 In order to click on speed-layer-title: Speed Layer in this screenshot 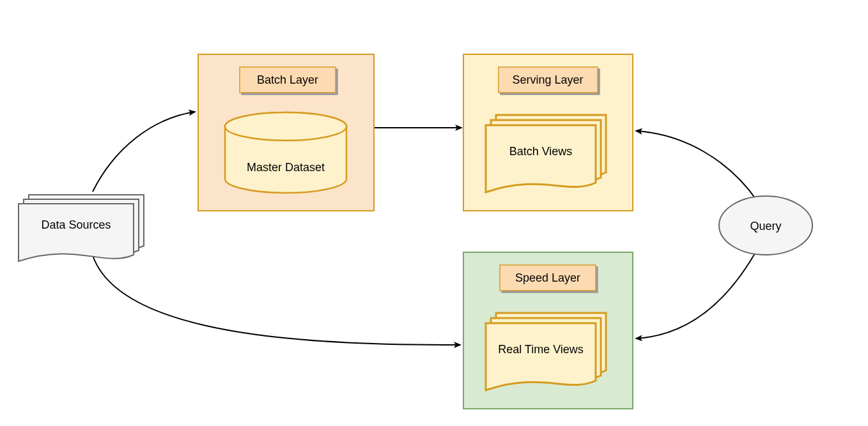, I will do `click(548, 278)`.